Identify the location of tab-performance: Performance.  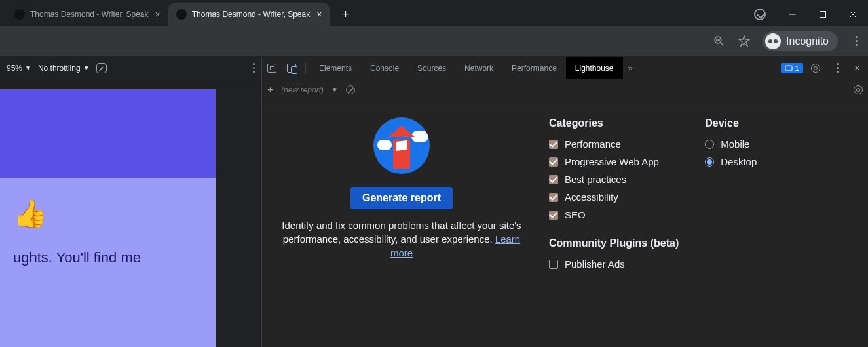
(535, 68).